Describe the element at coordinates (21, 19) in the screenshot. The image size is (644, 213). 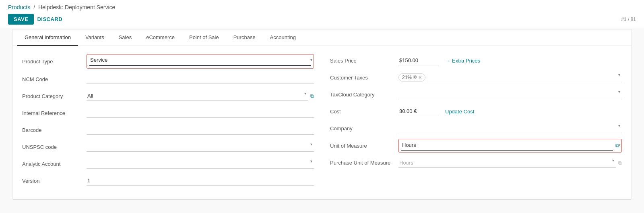
I see `save-button: SAVE` at that location.